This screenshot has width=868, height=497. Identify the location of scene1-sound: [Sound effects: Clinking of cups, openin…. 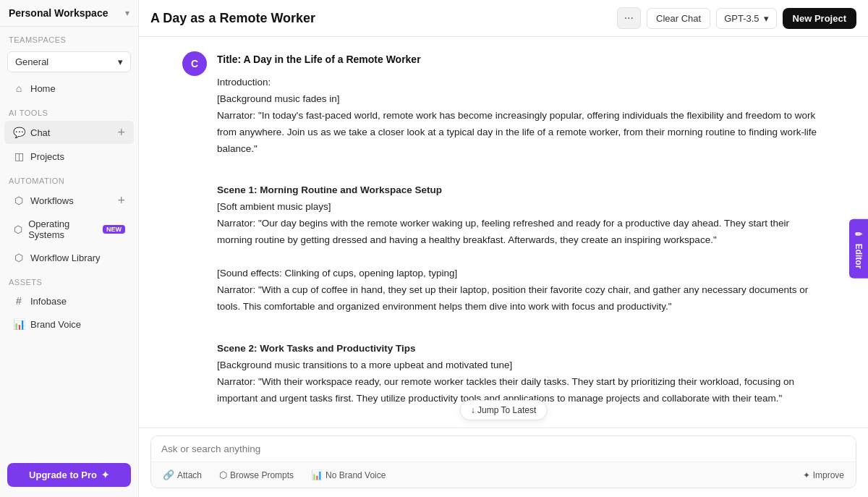
(521, 273).